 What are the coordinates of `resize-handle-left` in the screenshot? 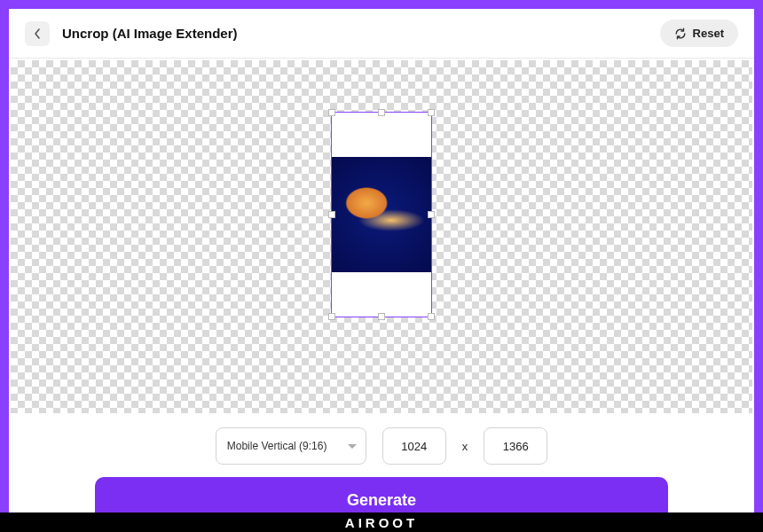 It's located at (332, 215).